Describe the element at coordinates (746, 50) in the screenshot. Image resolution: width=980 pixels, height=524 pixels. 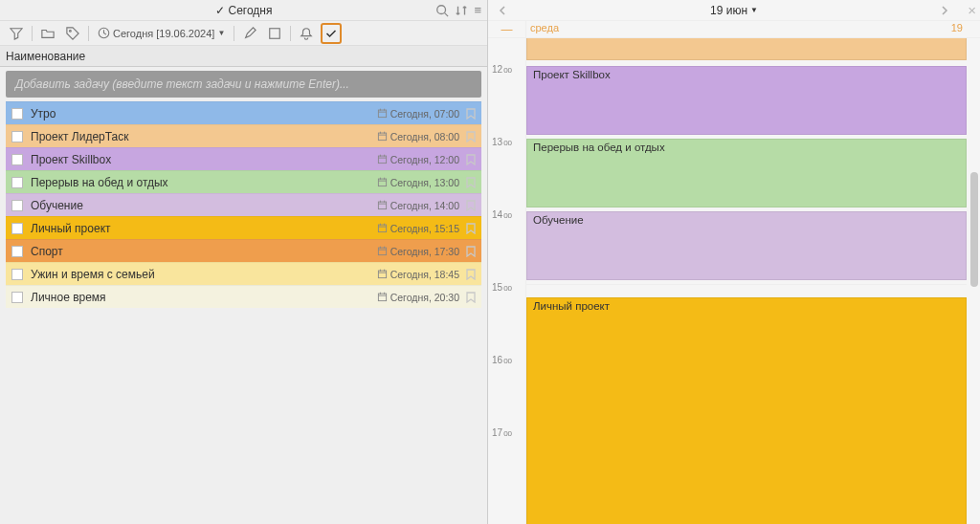
I see `calendar-event` at that location.